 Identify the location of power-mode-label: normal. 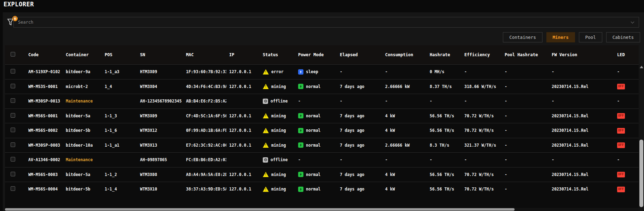
(313, 87).